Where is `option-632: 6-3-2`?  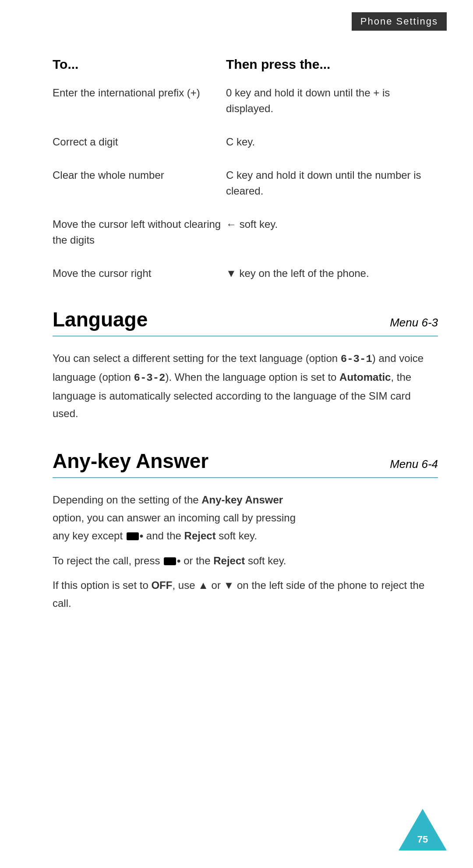
option-632: 6-3-2 is located at coordinates (149, 378).